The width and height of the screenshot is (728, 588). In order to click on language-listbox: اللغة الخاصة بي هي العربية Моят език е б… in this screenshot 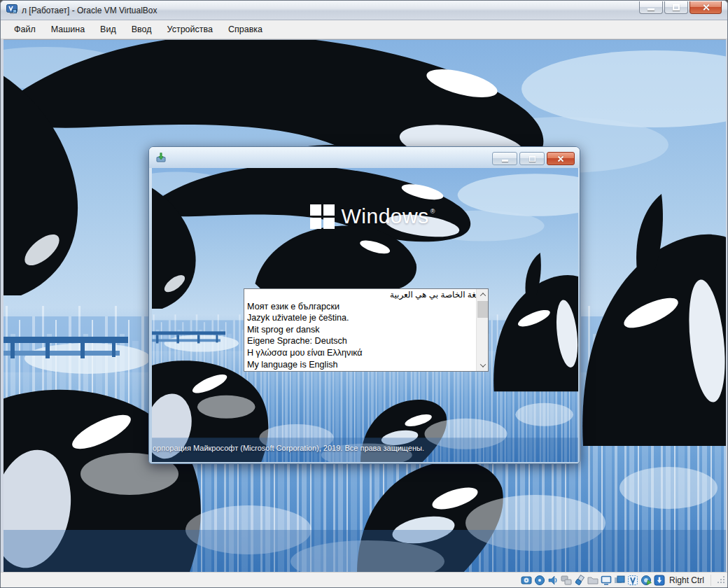, I will do `click(366, 330)`.